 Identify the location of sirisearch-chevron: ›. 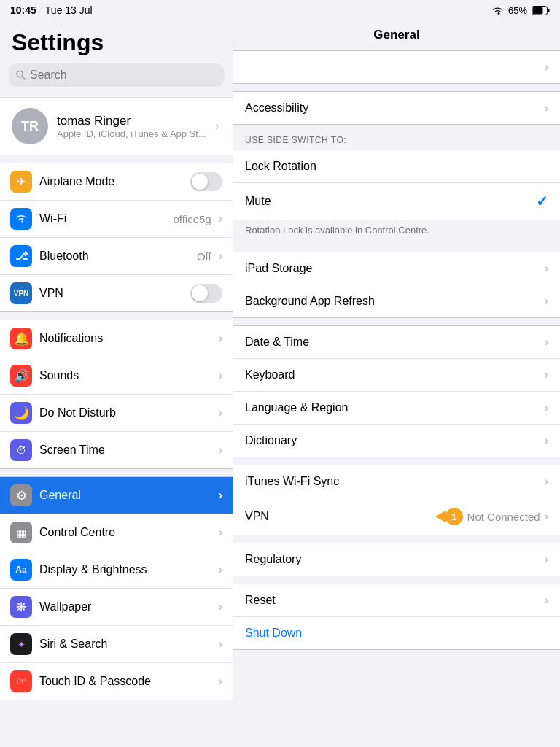
(220, 644).